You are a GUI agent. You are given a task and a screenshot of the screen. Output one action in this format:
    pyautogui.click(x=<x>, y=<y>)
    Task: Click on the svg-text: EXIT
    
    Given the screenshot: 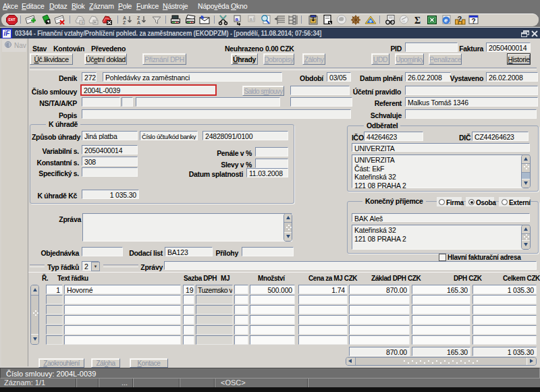 What is the action you would take?
    pyautogui.click(x=11, y=20)
    